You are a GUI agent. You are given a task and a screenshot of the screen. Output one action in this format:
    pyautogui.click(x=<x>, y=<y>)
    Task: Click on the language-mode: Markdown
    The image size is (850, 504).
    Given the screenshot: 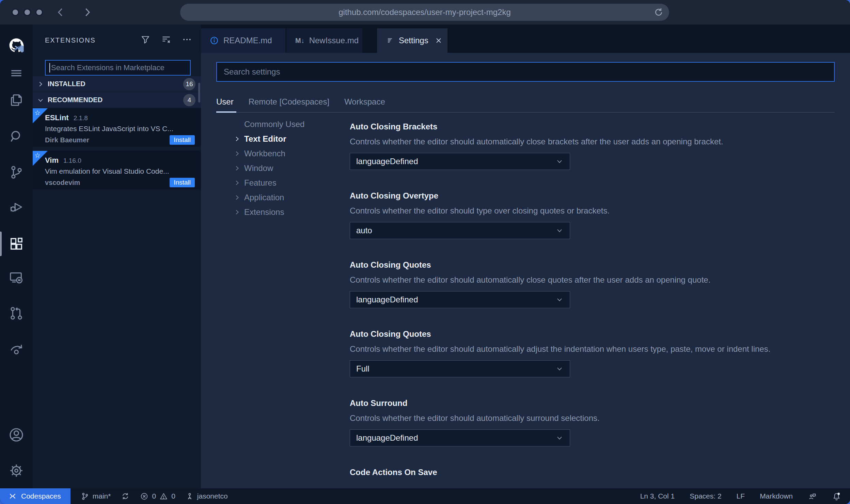 What is the action you would take?
    pyautogui.click(x=776, y=496)
    